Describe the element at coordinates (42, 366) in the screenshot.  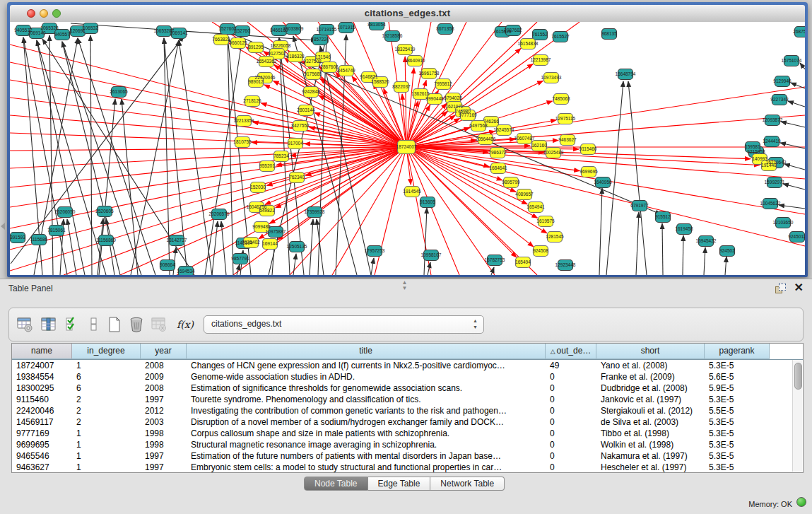
I see `cell-name: 18724007` at that location.